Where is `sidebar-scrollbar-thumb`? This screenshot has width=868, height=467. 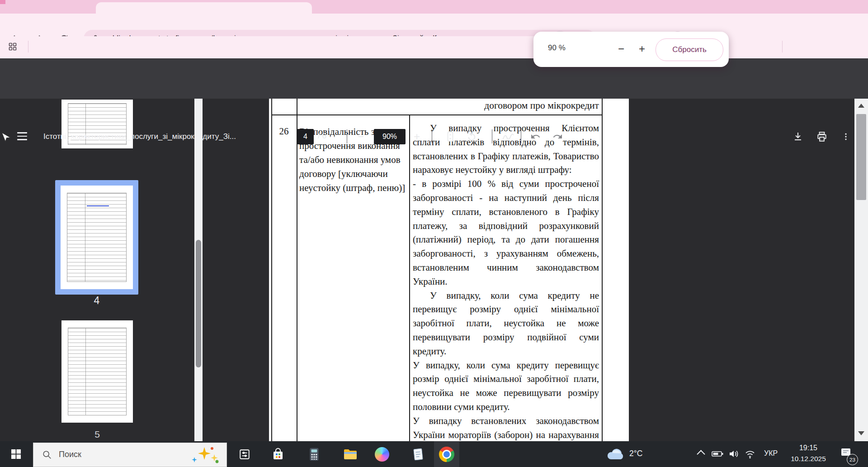
sidebar-scrollbar-thumb is located at coordinates (198, 304).